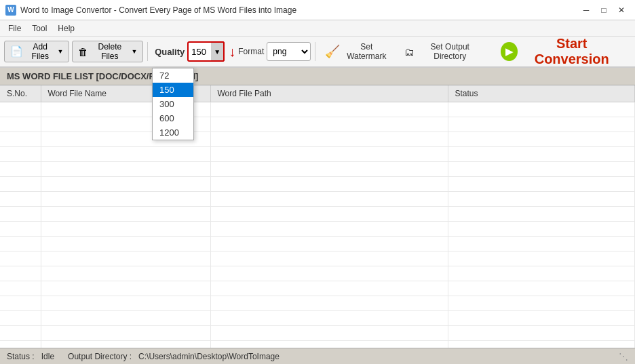 This screenshot has height=364, width=635. I want to click on quality-option-1200: 1200, so click(173, 133).